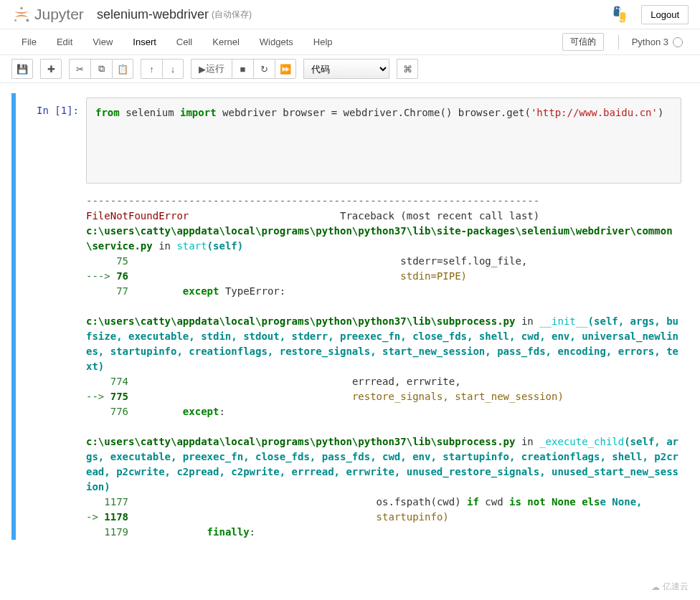 This screenshot has width=700, height=600. What do you see at coordinates (407, 69) in the screenshot?
I see `command-palette-button: ⌘` at bounding box center [407, 69].